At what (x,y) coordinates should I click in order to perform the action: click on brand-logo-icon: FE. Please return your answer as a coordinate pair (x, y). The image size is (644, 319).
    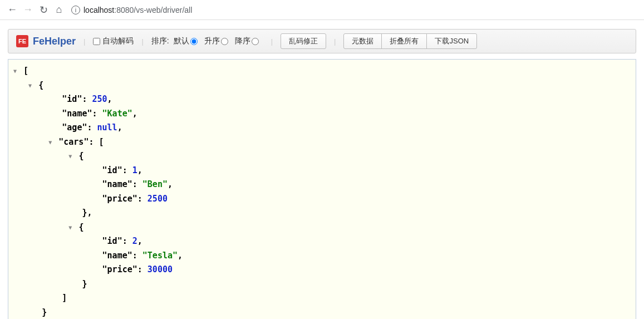
    Looking at the image, I should click on (22, 41).